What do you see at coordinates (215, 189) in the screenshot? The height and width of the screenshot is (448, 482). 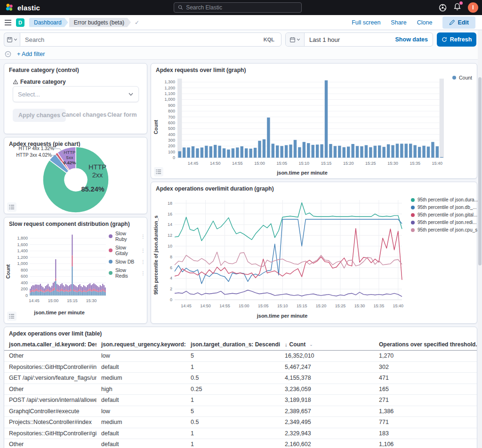 I see `panel-title: Apdex operations overlimit duration (gra…` at bounding box center [215, 189].